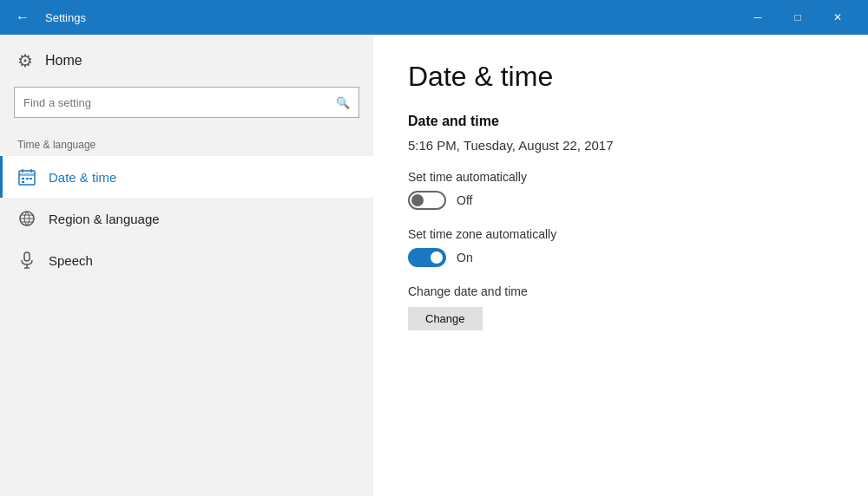 The height and width of the screenshot is (496, 868). What do you see at coordinates (798, 17) in the screenshot?
I see `maximize-button: □` at bounding box center [798, 17].